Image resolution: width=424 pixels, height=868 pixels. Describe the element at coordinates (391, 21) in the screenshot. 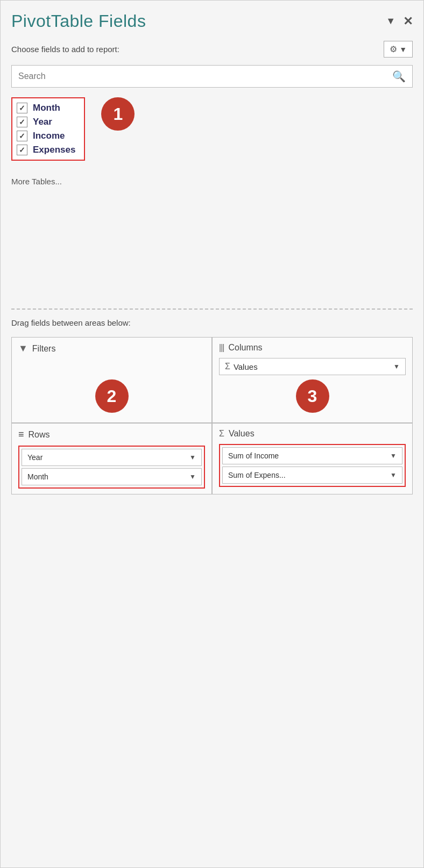

I see `panel-dropdown-icon: ▼` at that location.